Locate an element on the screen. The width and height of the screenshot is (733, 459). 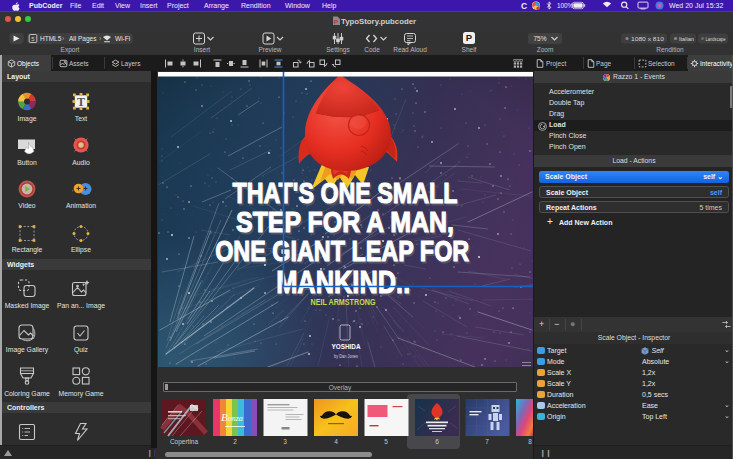
svg-text: Italian is located at coordinates (686, 39).